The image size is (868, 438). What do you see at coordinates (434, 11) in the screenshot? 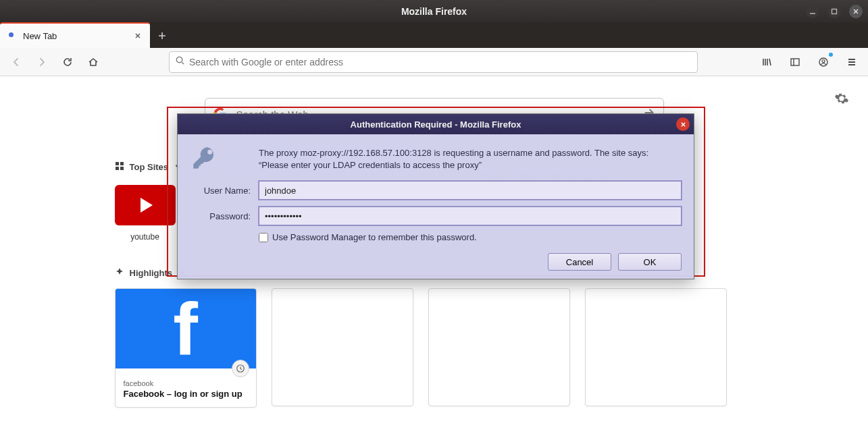
I see `window-titlebar: Mozilla Firefox` at bounding box center [434, 11].